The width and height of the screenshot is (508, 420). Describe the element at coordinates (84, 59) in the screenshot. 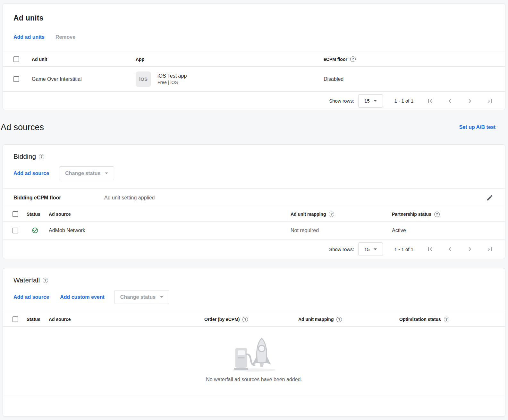

I see `column-ad-unit: Ad unit` at that location.